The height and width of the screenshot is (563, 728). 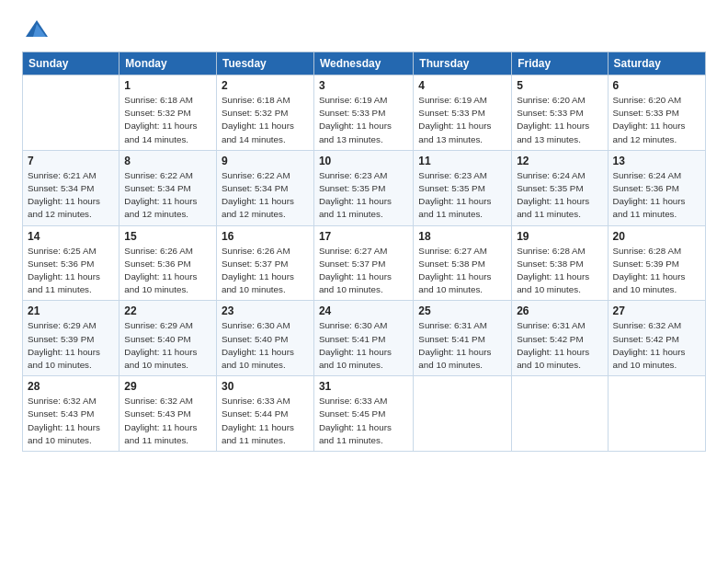 What do you see at coordinates (462, 311) in the screenshot?
I see `day-number: 25` at bounding box center [462, 311].